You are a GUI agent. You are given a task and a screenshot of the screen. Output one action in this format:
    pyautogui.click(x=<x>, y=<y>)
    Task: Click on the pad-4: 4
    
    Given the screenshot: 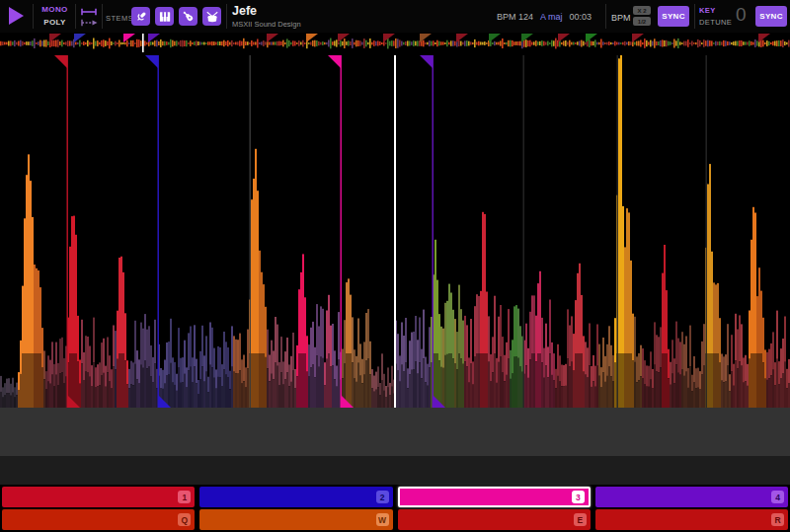 What is the action you would take?
    pyautogui.click(x=691, y=497)
    